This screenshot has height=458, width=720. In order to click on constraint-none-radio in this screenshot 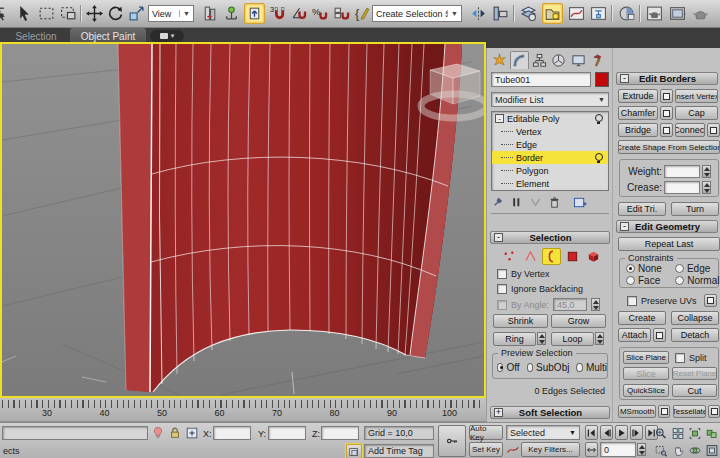, I will do `click(630, 268)`.